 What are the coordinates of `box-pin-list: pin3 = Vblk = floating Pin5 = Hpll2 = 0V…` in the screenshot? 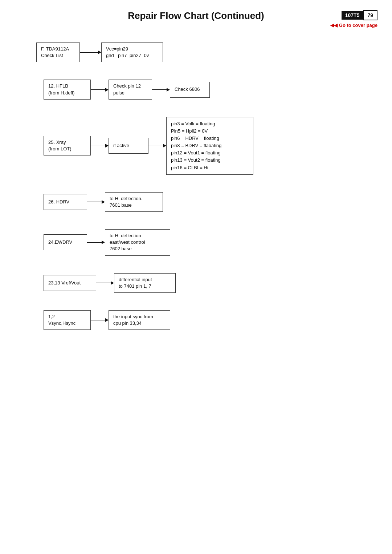 It's located at (210, 146).